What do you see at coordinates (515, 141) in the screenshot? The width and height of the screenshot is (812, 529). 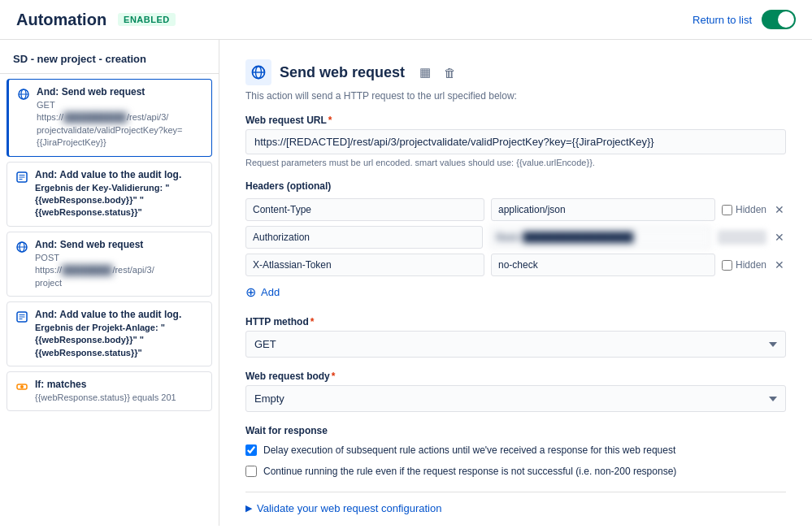 I see `url-input` at bounding box center [515, 141].